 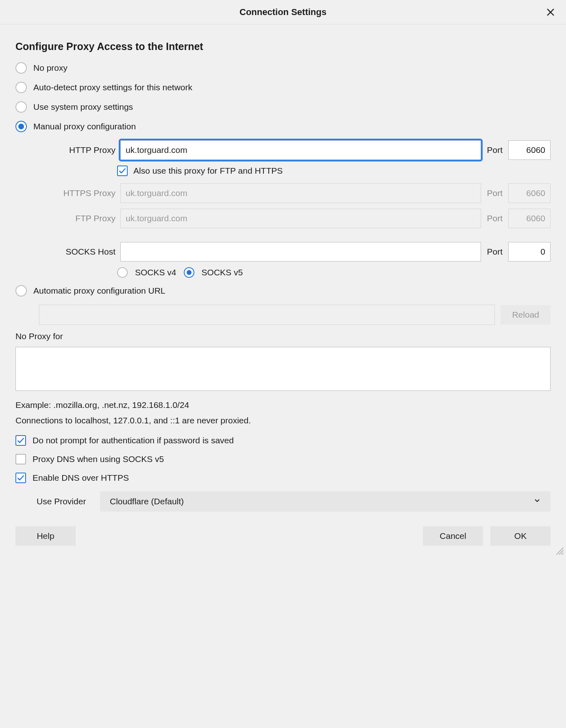 I want to click on ftp-proxy-input, so click(x=301, y=218).